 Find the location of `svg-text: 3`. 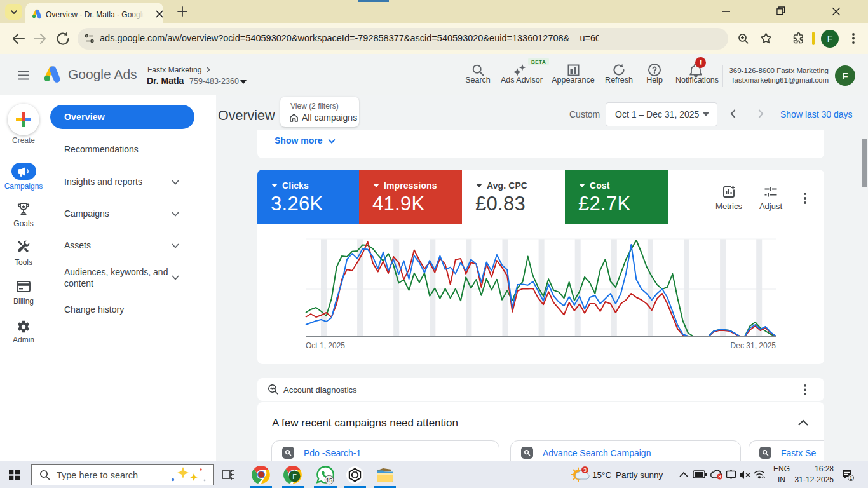

svg-text: 3 is located at coordinates (585, 470).